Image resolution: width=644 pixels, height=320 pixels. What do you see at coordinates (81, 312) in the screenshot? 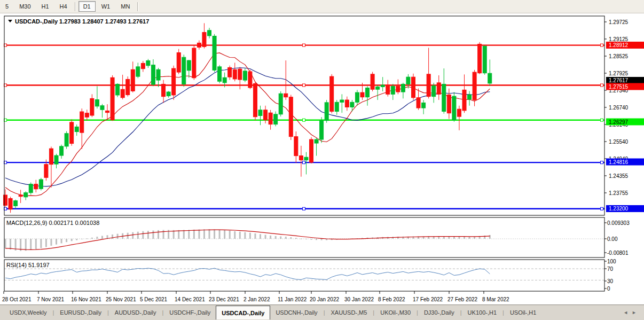
I see `tab-eurusd-daily: EURUSD-,Daily` at bounding box center [81, 312].